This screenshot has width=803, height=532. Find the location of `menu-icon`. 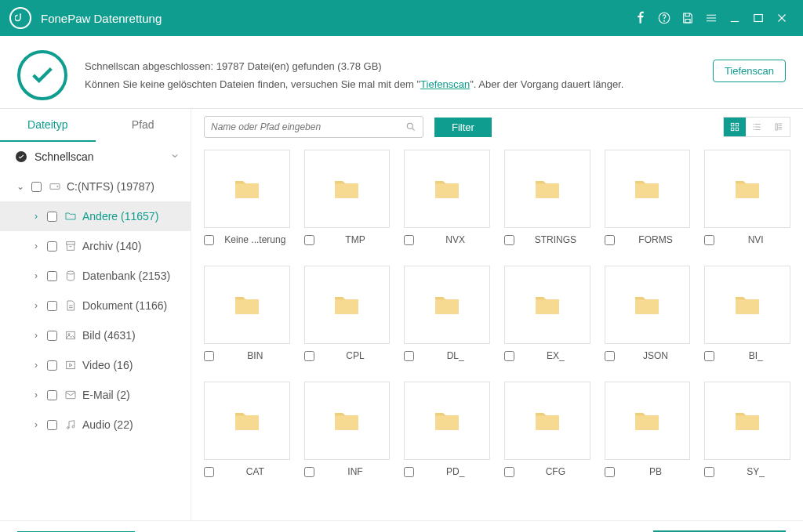

menu-icon is located at coordinates (711, 18).